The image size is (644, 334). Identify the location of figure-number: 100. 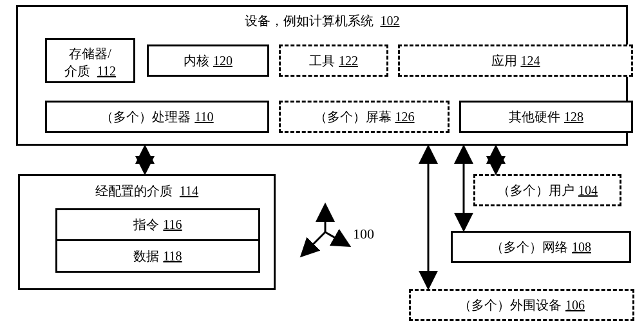
(363, 234).